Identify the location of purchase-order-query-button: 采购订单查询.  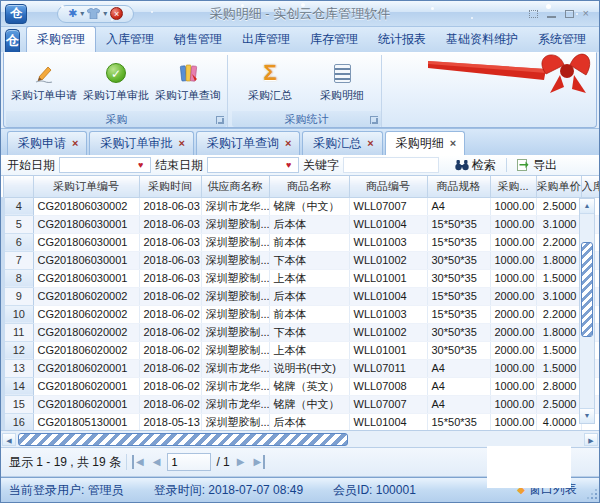
(188, 80).